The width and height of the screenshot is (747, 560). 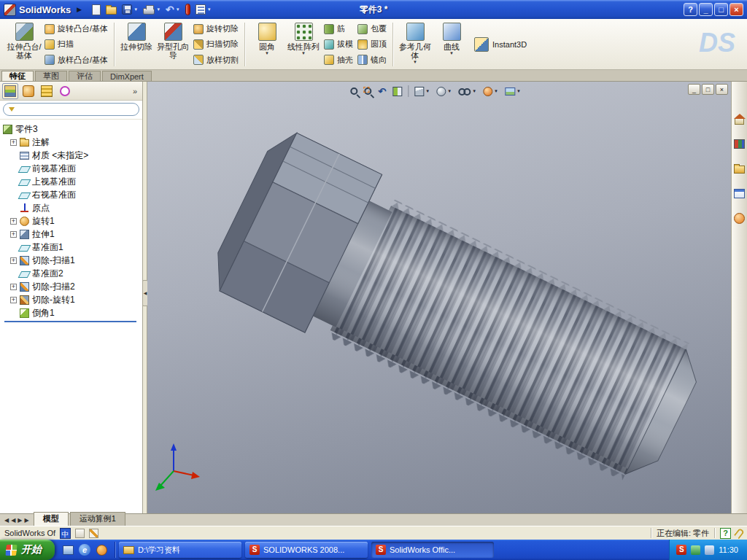 I want to click on zoom-fit-button, so click(x=354, y=91).